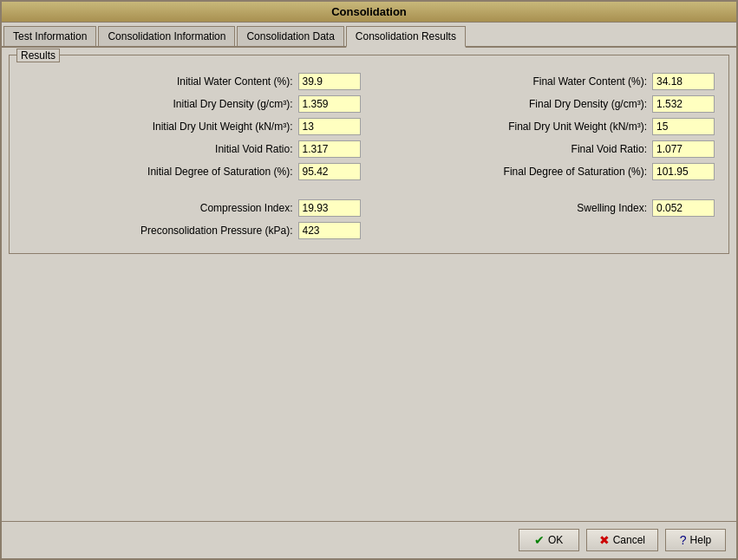 This screenshot has width=738, height=560. Describe the element at coordinates (555, 540) in the screenshot. I see `ok-label: OK` at that location.